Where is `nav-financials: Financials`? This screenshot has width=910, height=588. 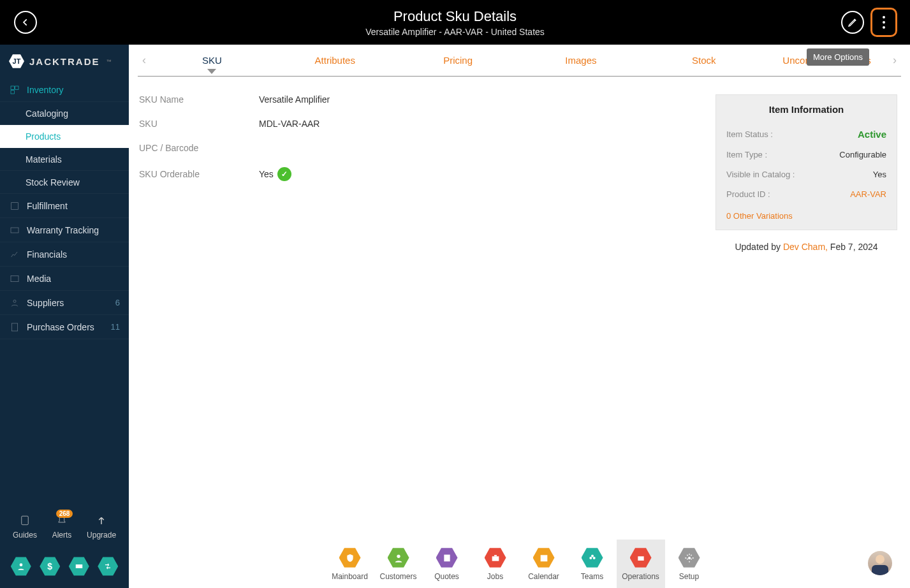 nav-financials: Financials is located at coordinates (64, 254).